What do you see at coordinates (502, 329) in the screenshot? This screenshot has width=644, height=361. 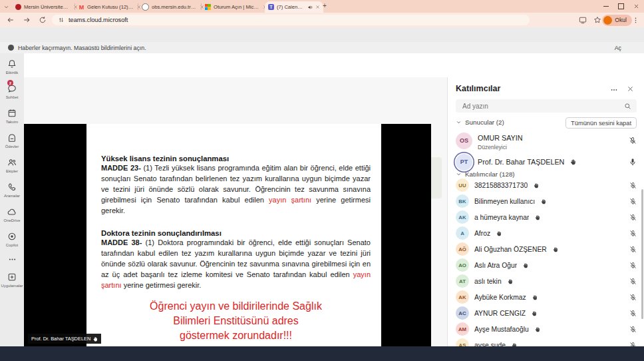 I see `participant-name: Ayşe Mustafaoğlu` at bounding box center [502, 329].